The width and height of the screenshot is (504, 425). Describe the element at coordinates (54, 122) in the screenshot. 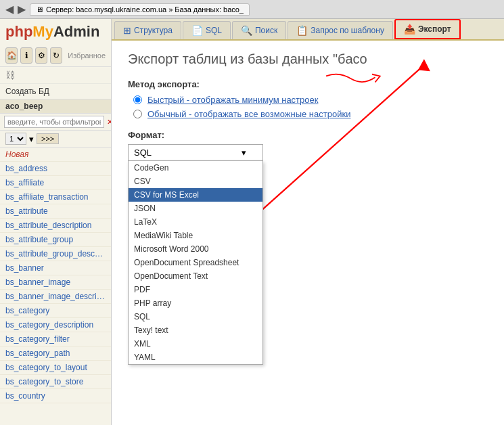

I see `filter-input` at that location.